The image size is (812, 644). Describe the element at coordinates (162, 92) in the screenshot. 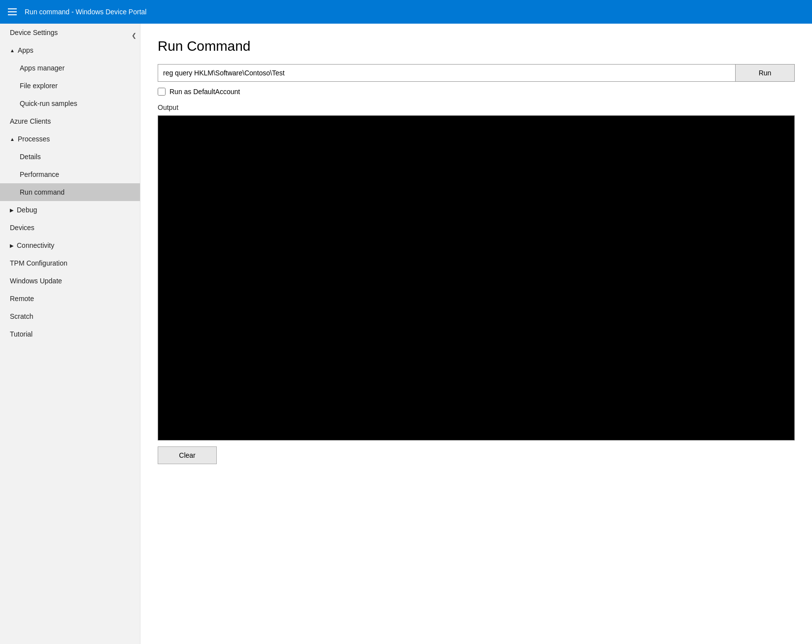

I see `default-account-checkbox` at that location.